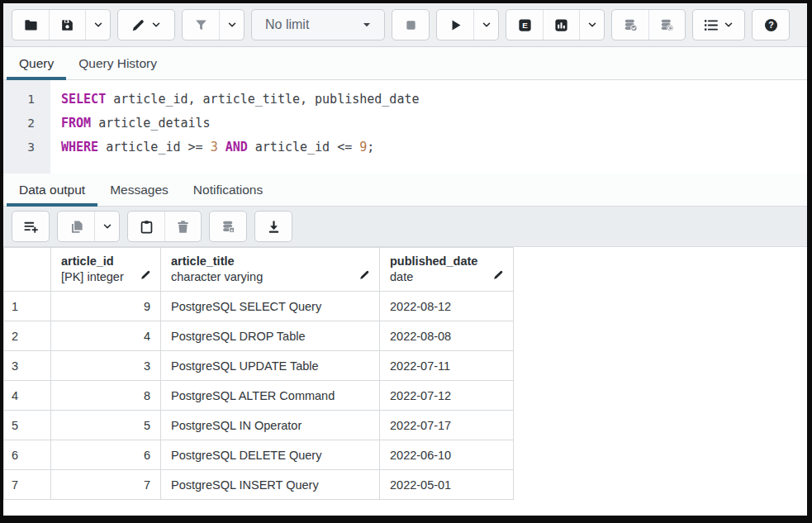  I want to click on explain-button: E, so click(525, 25).